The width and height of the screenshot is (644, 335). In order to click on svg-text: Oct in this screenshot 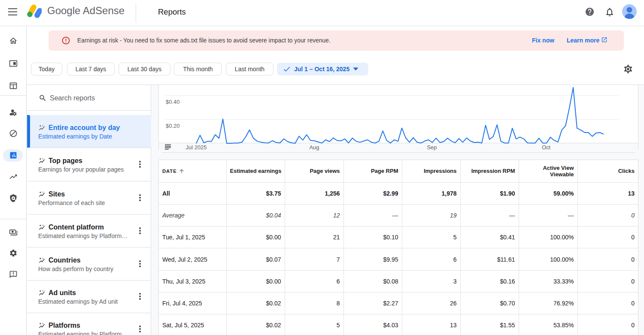, I will do `click(546, 148)`.